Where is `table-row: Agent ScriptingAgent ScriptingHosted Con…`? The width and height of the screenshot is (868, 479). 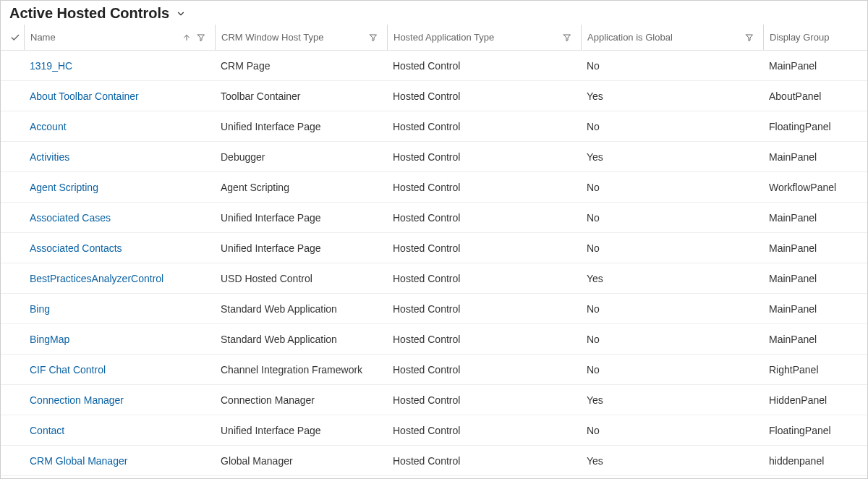 table-row: Agent ScriptingAgent ScriptingHosted Con… is located at coordinates (434, 187).